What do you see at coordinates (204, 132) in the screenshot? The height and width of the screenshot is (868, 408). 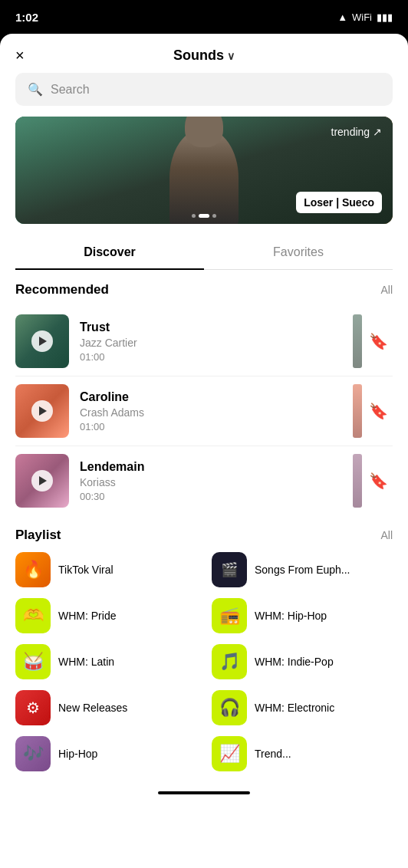 I see `head-shape` at bounding box center [204, 132].